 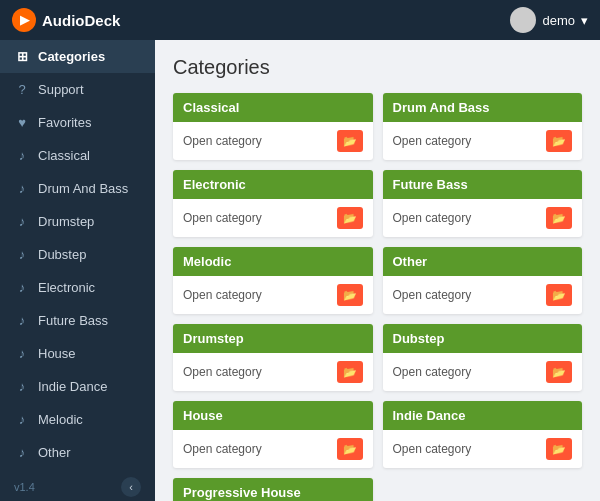 What do you see at coordinates (483, 358) in the screenshot?
I see `category-card-dubstep: Dubstep Open category 📂` at bounding box center [483, 358].